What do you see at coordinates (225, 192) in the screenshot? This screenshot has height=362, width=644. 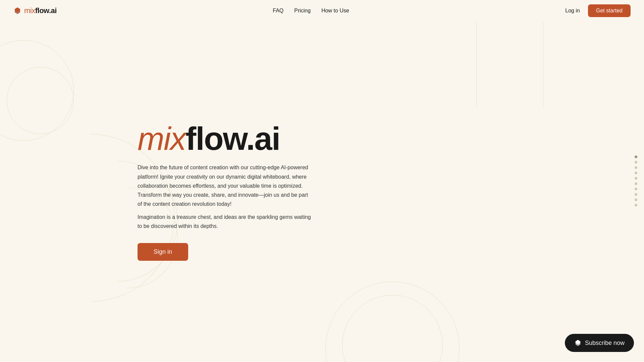 I see `hero-section: mixflow.ai Dive into the future of conte…` at bounding box center [225, 192].